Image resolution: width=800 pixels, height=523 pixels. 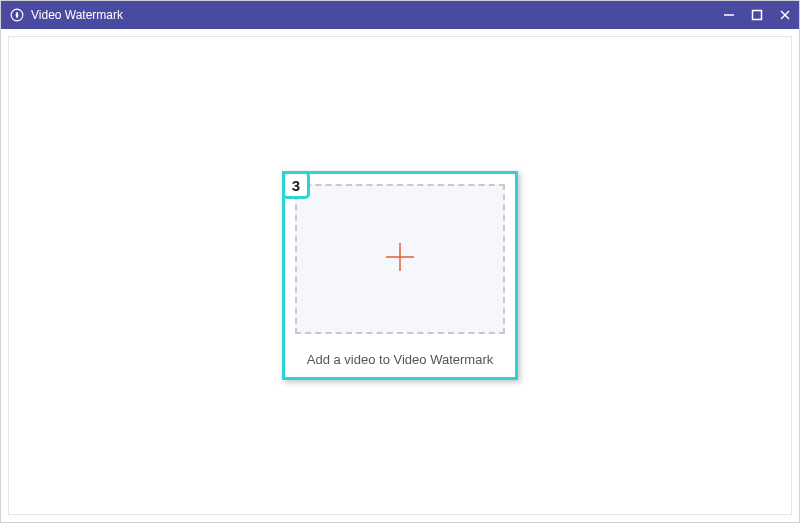 I want to click on app-title: Video Watermark, so click(x=77, y=15).